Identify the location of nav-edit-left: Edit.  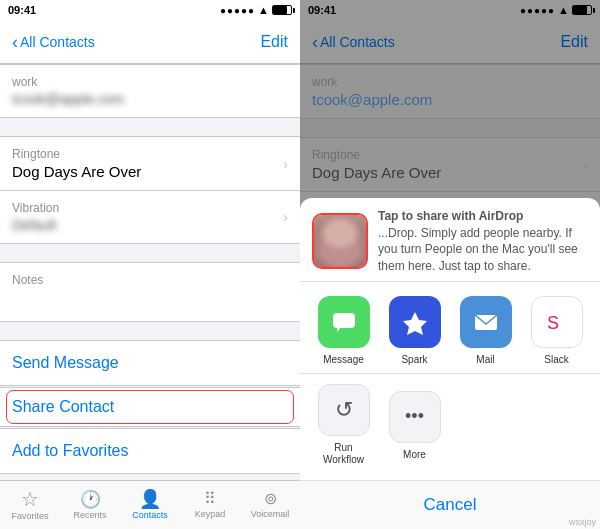
(274, 42).